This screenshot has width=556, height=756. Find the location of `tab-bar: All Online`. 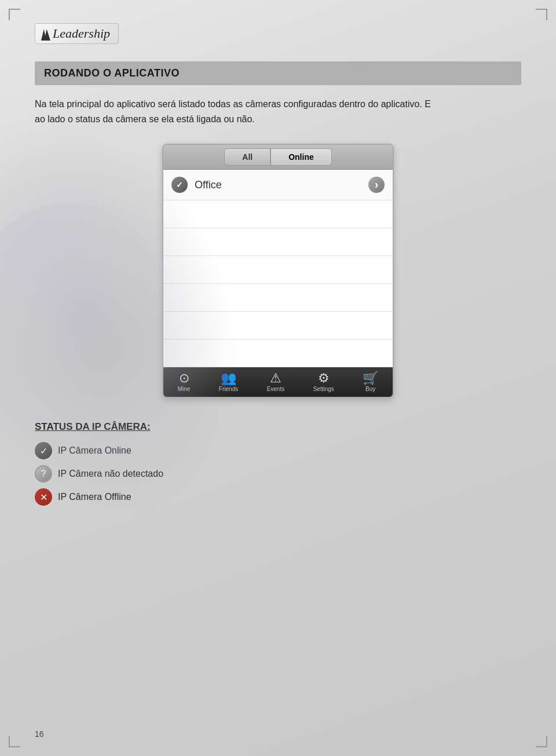

tab-bar: All Online is located at coordinates (278, 158).